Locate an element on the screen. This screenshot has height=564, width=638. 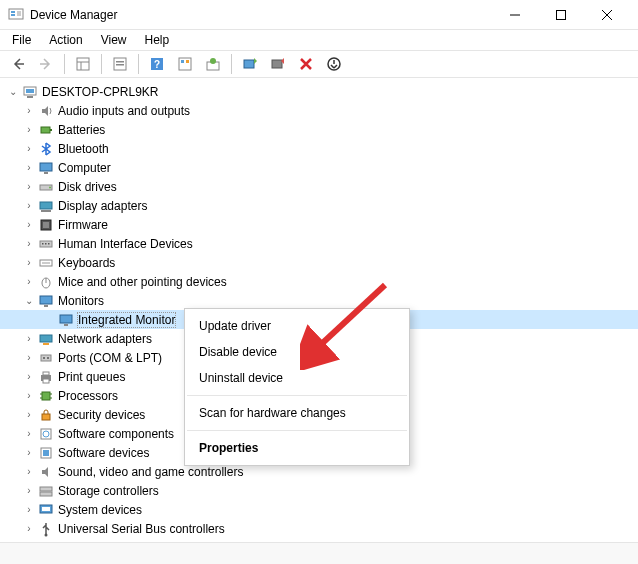
tree-disk: ›Disk drives is located at coordinates (319, 186).